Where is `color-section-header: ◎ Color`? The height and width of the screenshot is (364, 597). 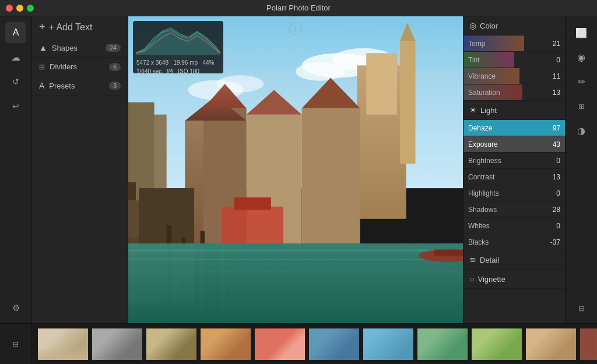 color-section-header: ◎ Color is located at coordinates (514, 26).